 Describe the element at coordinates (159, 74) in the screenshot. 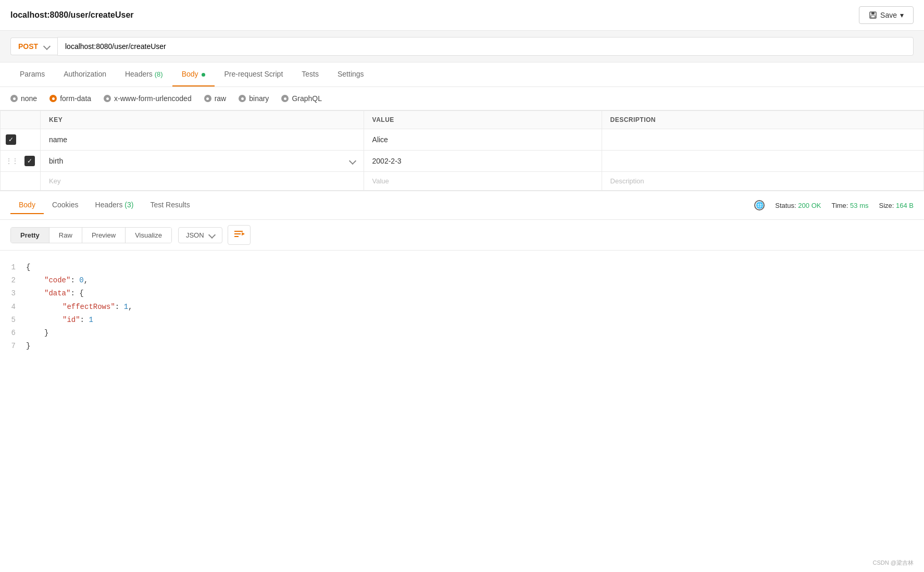

I see `headers-badge: (8)` at that location.